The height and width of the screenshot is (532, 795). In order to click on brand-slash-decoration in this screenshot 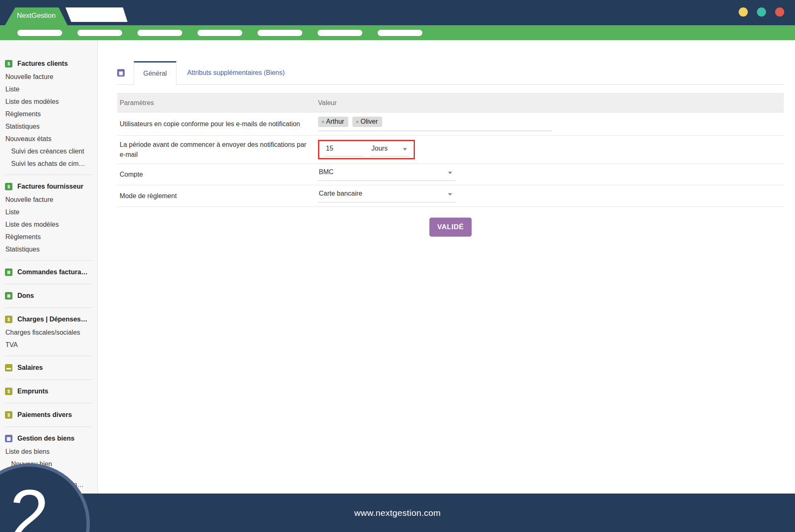, I will do `click(96, 15)`.